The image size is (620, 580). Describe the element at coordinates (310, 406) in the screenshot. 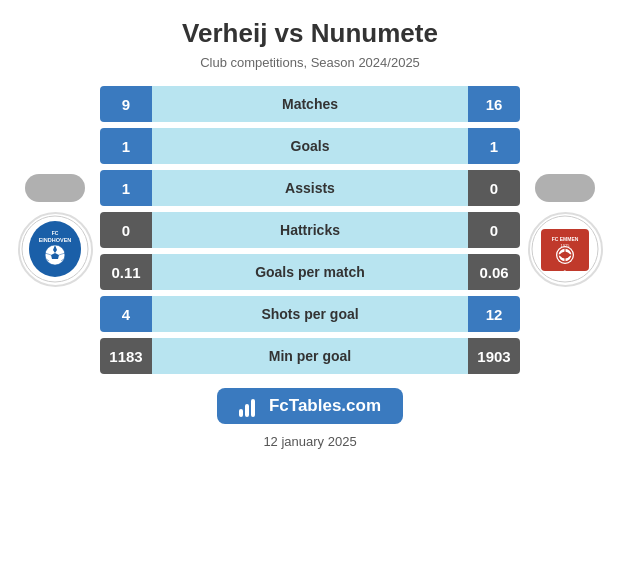

I see `fctables-badge: FcTables.com` at that location.